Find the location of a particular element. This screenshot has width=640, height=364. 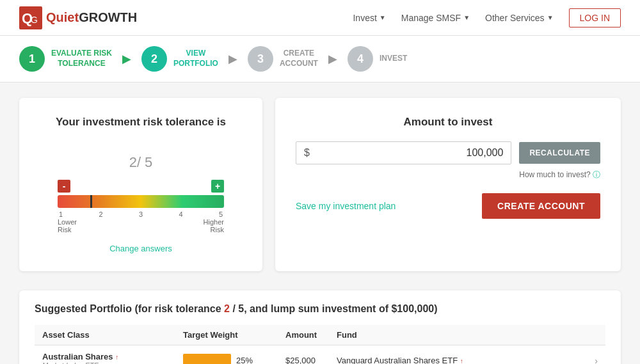

weight-cell: 25% is located at coordinates (227, 355).